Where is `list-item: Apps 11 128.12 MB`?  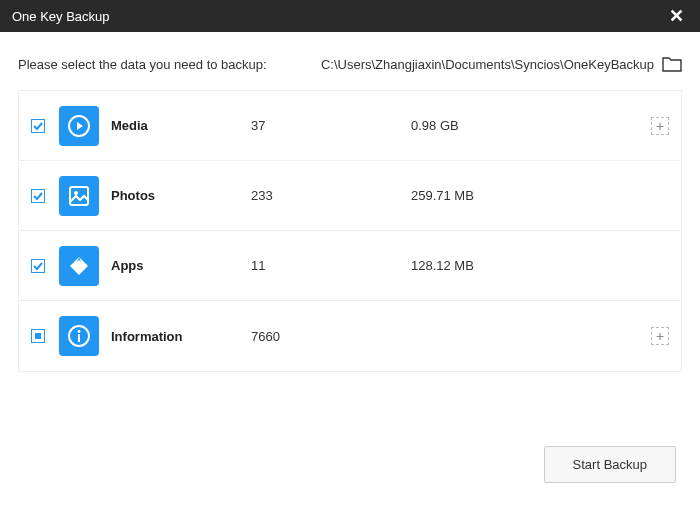
list-item: Apps 11 128.12 MB is located at coordinates (350, 266).